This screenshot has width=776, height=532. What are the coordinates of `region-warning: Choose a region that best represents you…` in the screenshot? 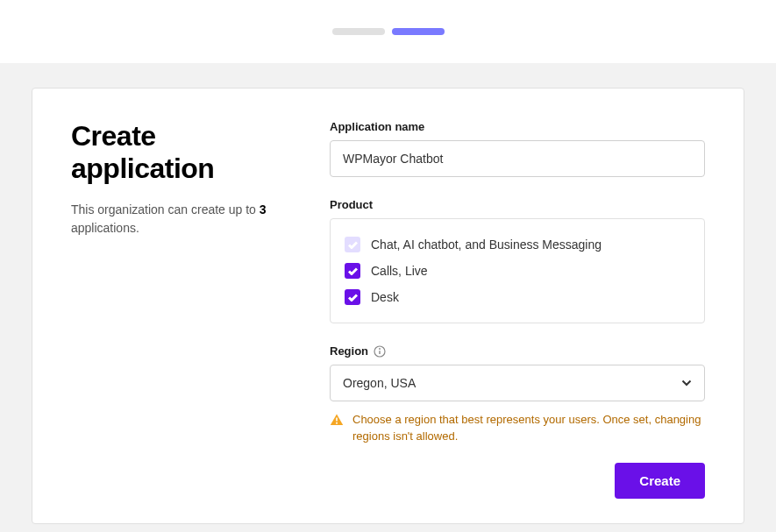 It's located at (517, 429).